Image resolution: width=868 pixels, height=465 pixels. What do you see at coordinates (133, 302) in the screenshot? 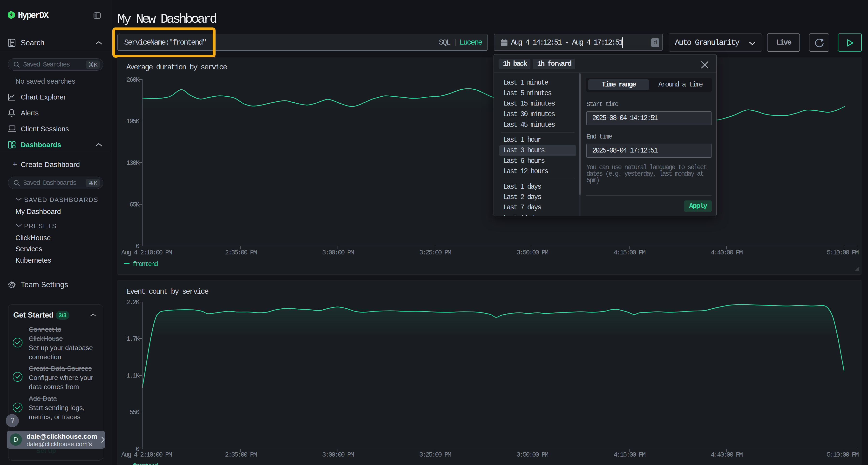
I see `svg-text: 2.2K` at bounding box center [133, 302].